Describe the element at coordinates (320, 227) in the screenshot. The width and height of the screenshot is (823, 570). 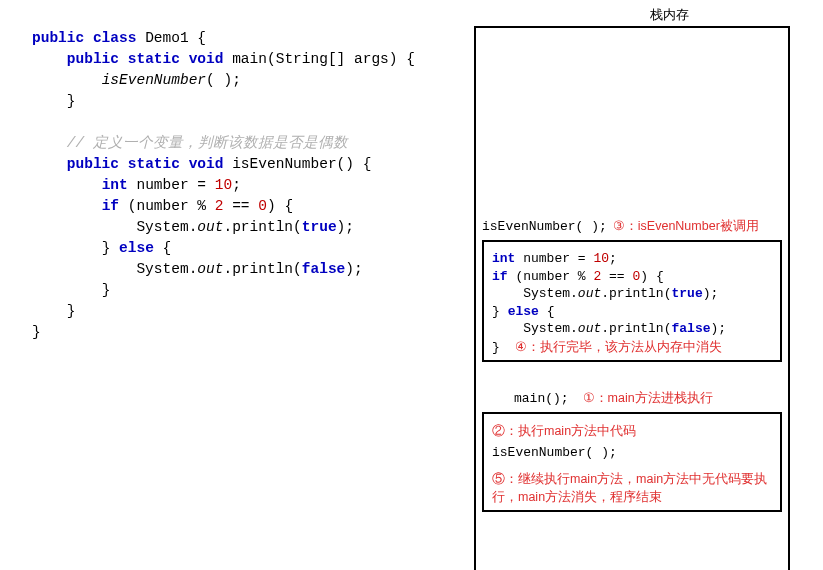
I see `lit-true: true` at that location.